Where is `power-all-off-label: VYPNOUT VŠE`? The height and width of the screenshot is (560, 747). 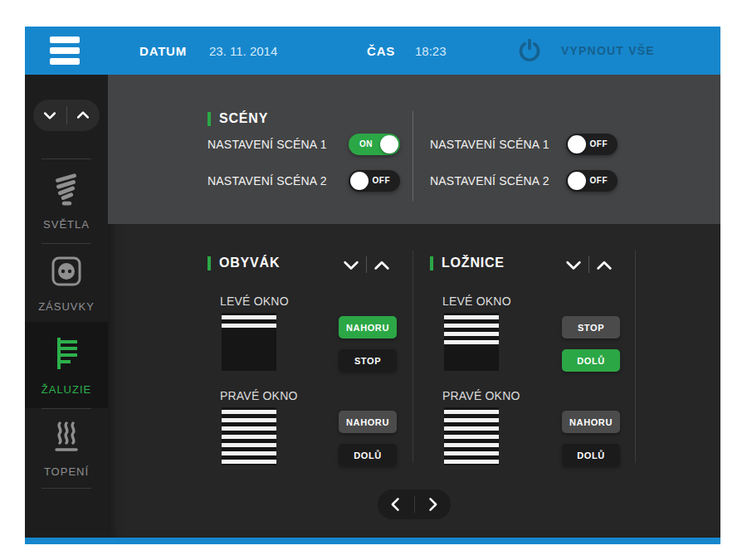 power-all-off-label: VYPNOUT VŠE is located at coordinates (608, 51).